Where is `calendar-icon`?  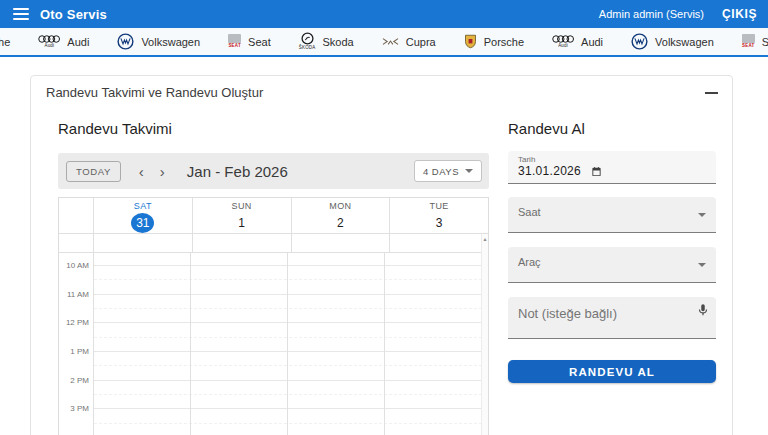
calendar-icon is located at coordinates (596, 172).